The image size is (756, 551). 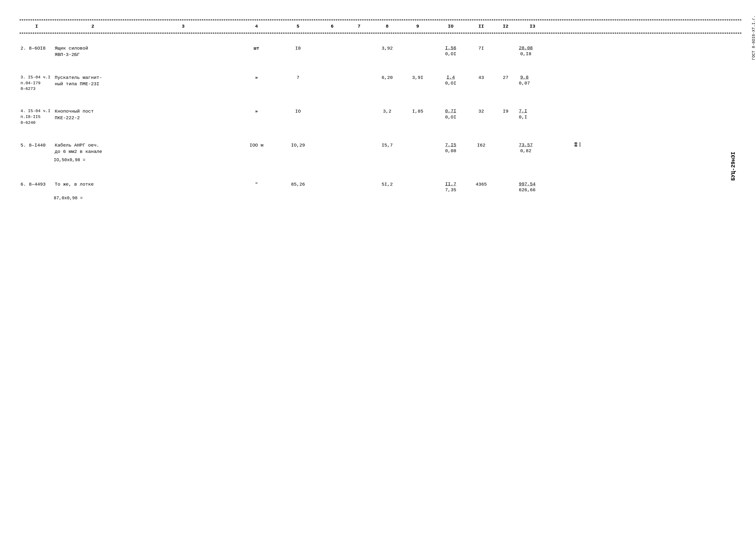 I want to click on data-row-4: 5. 8–I440 Кабель АНРГ оеч. до 6 мм2 в ка…, so click(x=381, y=152).